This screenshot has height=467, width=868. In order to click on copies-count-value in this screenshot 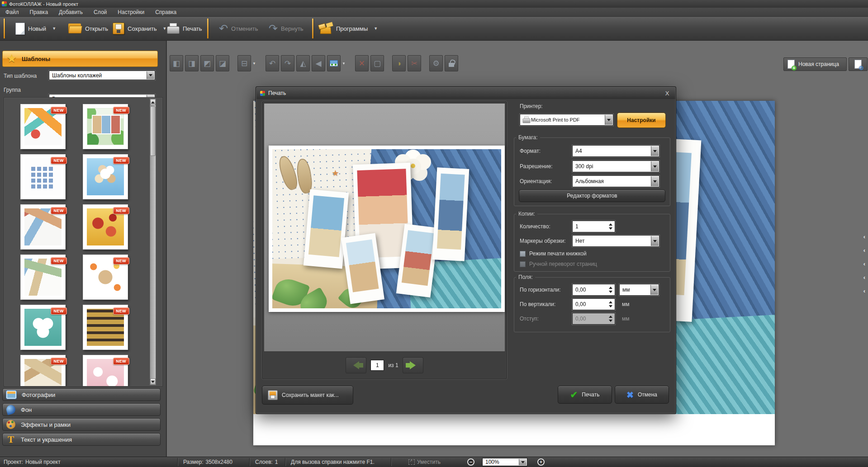, I will do `click(590, 226)`.